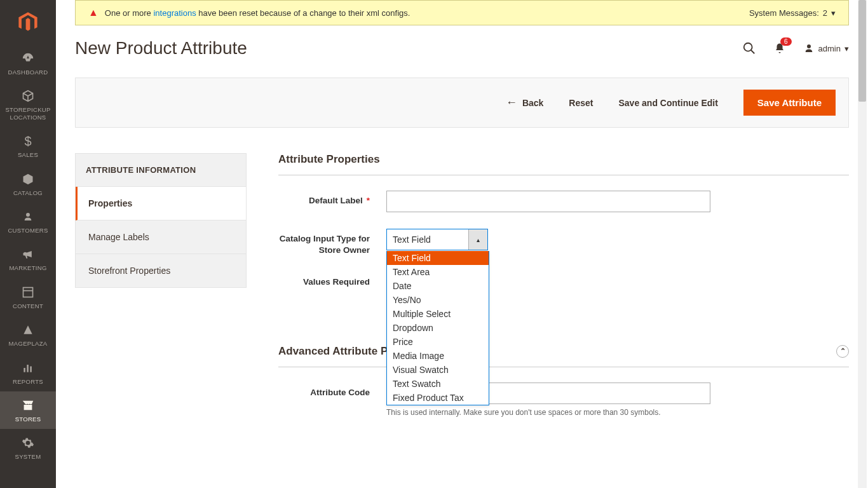 The image size is (868, 488). I want to click on sidebar-item-label: STORES, so click(28, 419).